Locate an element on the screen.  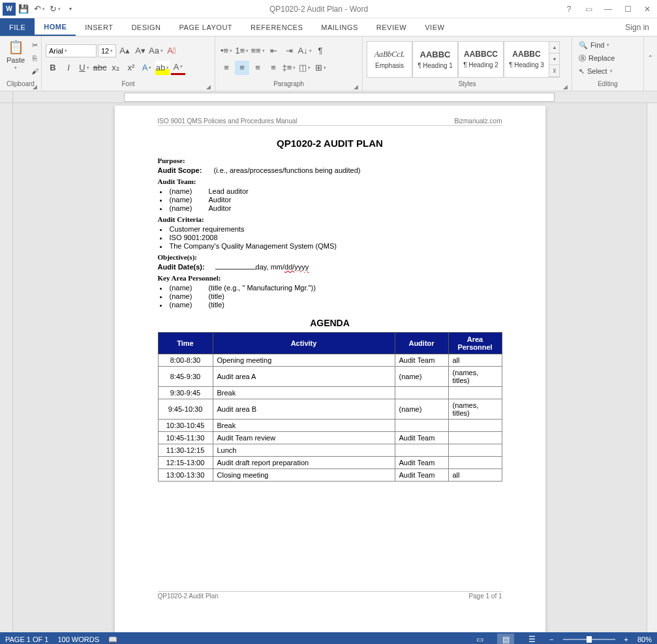
qat-customize-icon: ▾ is located at coordinates (70, 9).